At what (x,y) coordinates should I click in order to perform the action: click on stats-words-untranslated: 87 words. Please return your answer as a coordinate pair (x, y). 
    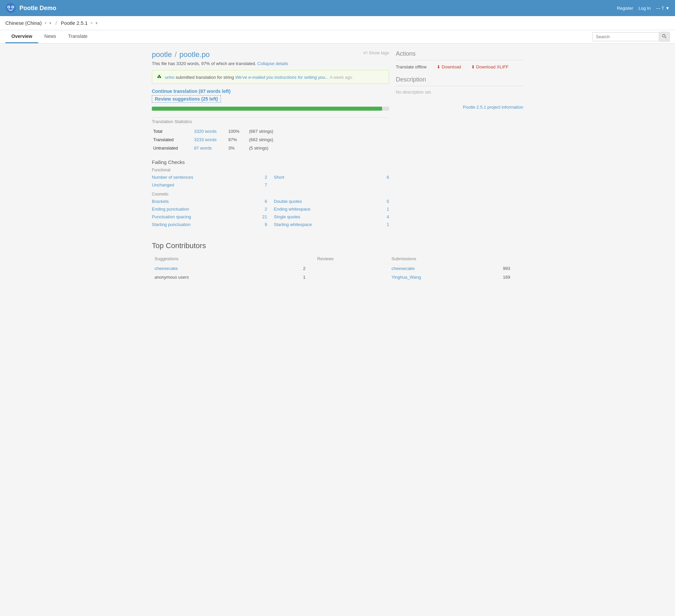
    Looking at the image, I should click on (210, 148).